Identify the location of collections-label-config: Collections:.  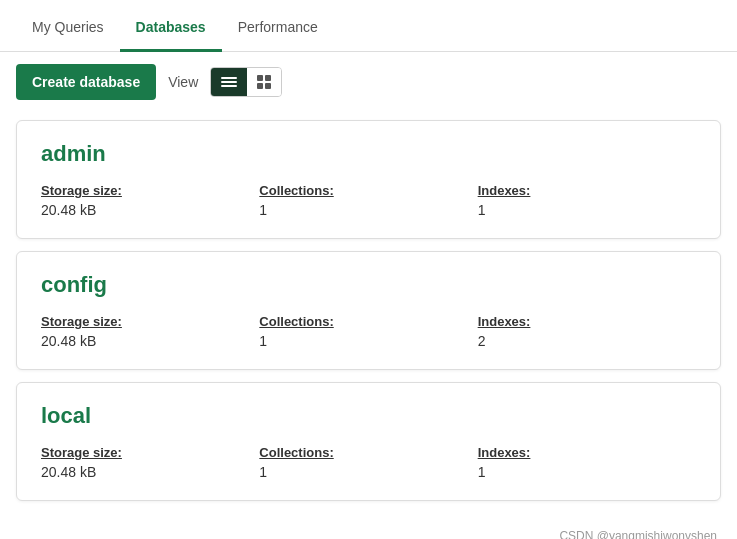
(368, 322).